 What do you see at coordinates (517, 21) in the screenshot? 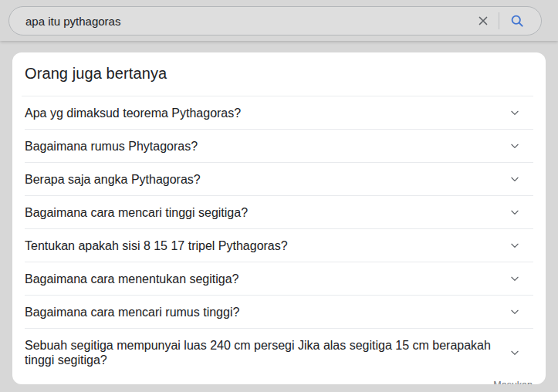
I see `search-submit-button` at bounding box center [517, 21].